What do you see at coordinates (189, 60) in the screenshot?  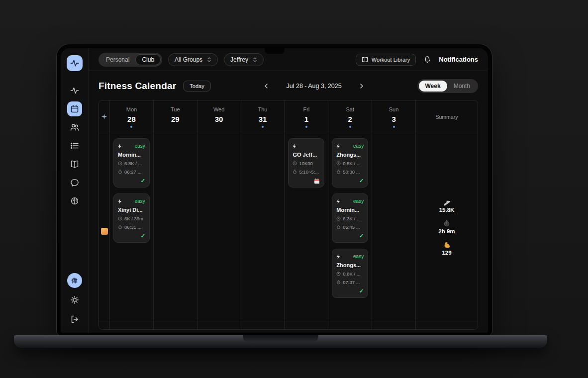 I see `groups-dropdown-value: All Groups` at bounding box center [189, 60].